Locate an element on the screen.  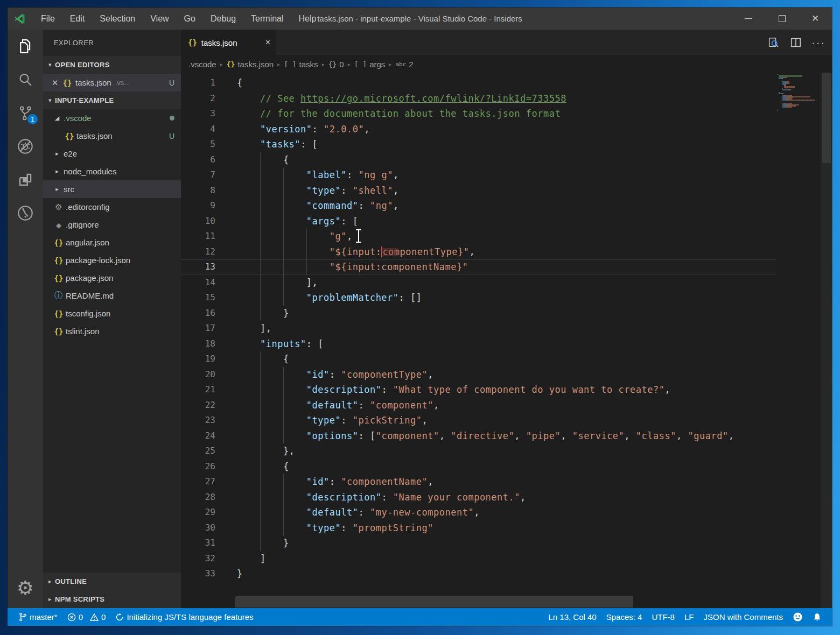
explorer-icon is located at coordinates (25, 46).